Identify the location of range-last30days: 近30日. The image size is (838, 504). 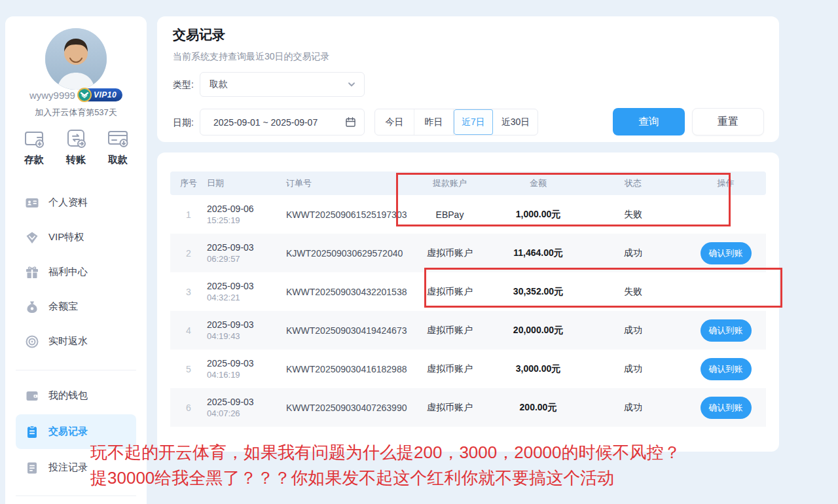
(516, 122).